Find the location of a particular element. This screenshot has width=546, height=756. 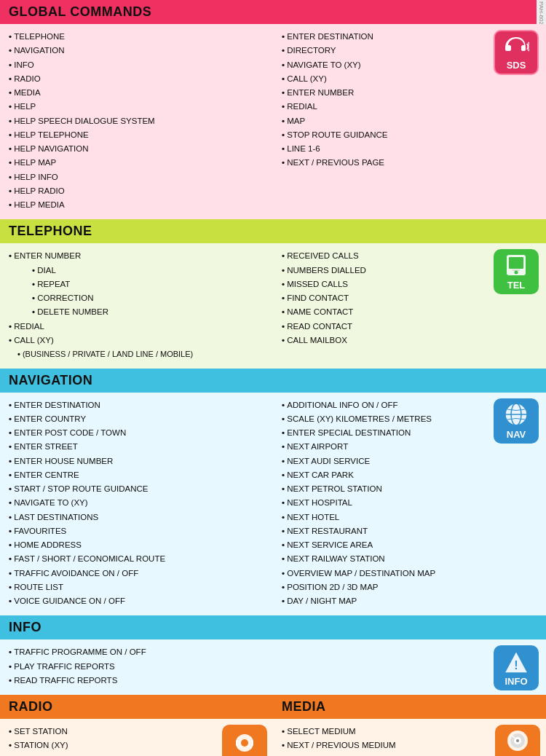

info-badge: ! INFO is located at coordinates (516, 668).